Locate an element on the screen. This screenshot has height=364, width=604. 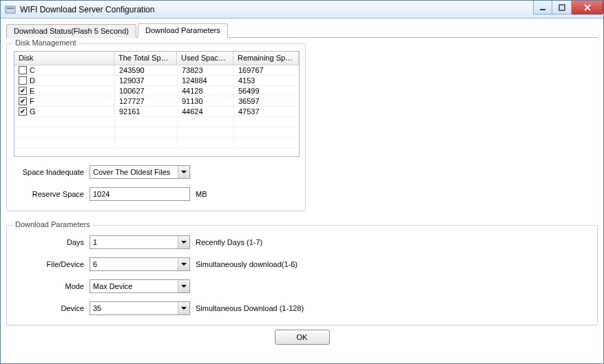
maximize-icon is located at coordinates (562, 8).